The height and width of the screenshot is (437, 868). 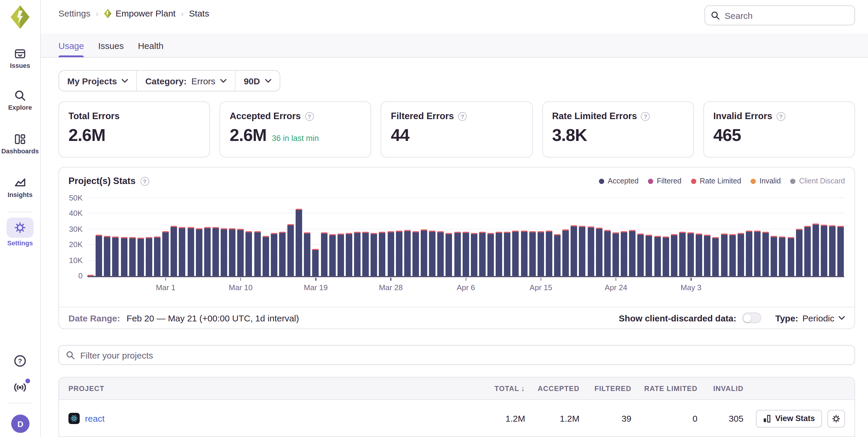 I want to click on stat-cards: Total Errors2.6MAccepted Errors?2.6M36 i…, so click(x=457, y=129).